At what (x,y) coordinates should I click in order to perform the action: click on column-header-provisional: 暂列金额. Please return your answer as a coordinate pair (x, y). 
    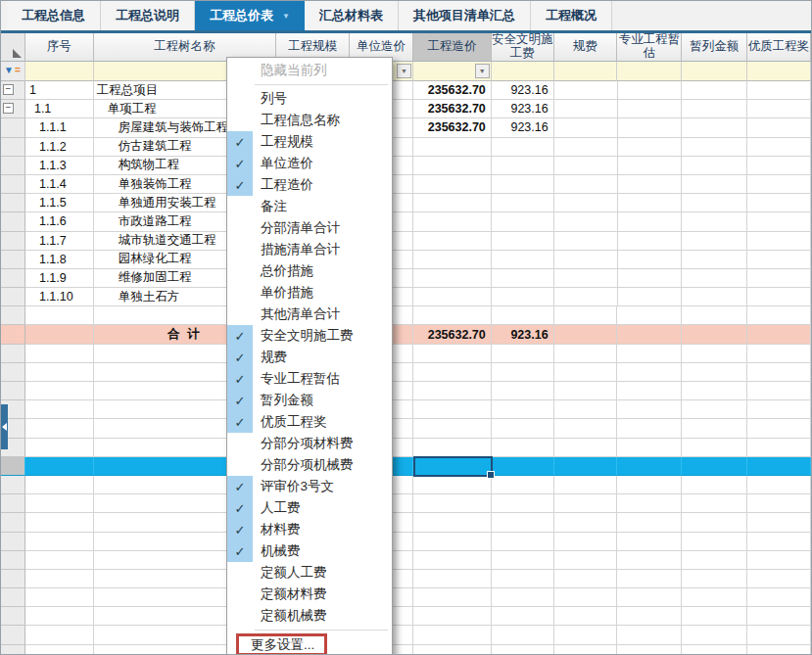
    Looking at the image, I should click on (715, 47).